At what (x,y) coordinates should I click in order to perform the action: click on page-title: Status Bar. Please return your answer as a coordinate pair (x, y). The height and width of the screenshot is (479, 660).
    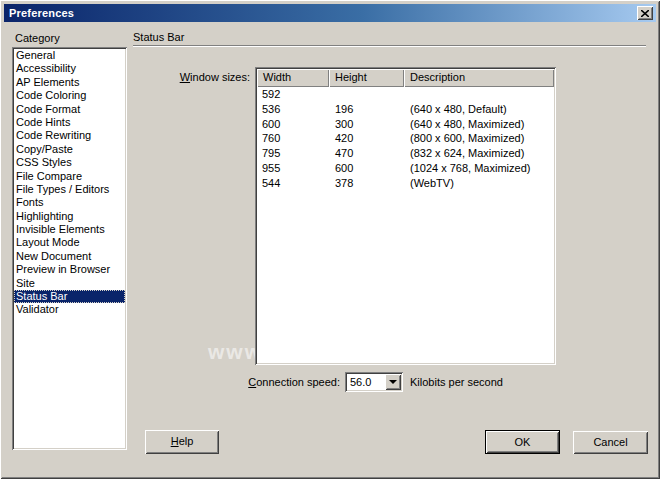
    Looking at the image, I should click on (158, 37).